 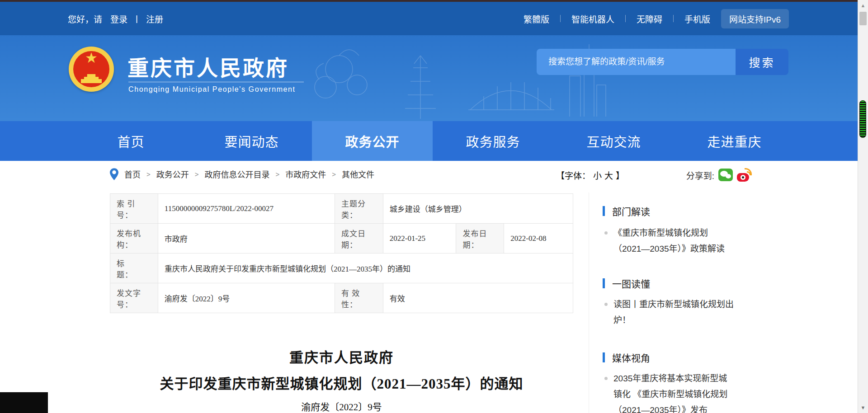 What do you see at coordinates (342, 238) in the screenshot?
I see `meta-row-dates: 发布机构： 市政府 成文日期： 2022-01-25 发布日期： 2022-02…` at bounding box center [342, 238].